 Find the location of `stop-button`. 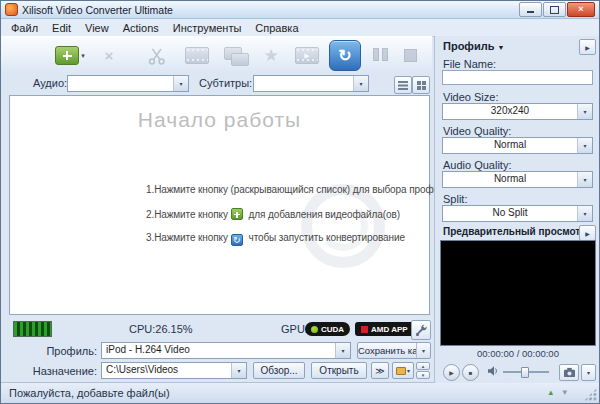

stop-button is located at coordinates (410, 56).